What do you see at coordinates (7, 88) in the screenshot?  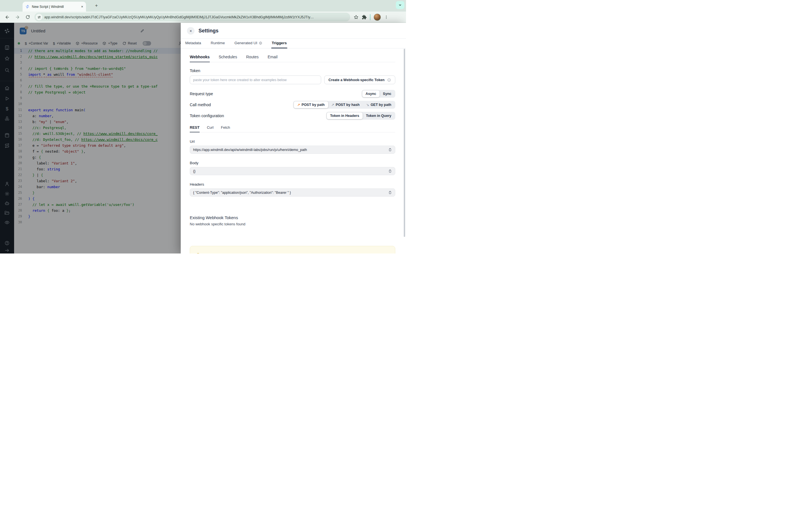 I see `sidebar-item-home-icon` at bounding box center [7, 88].